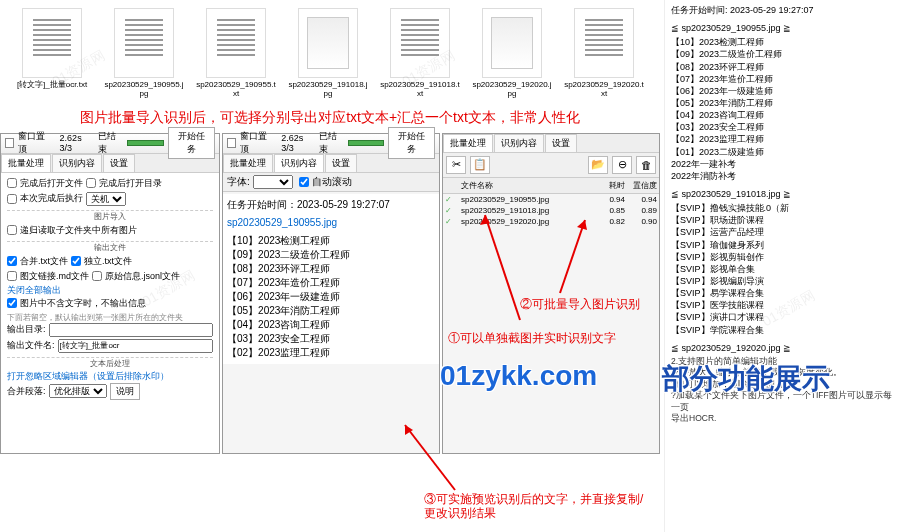 The width and height of the screenshot is (900, 532). I want to click on opt1-label: 完成后打开文件, so click(52, 184).